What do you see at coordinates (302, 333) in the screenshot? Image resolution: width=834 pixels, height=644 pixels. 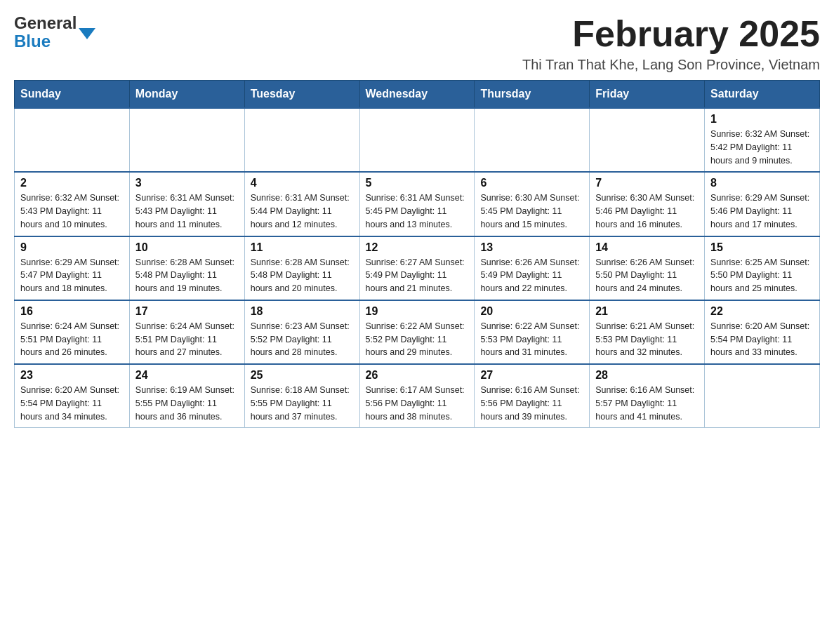 I see `calendar-cell: 18Sunrise: 6:23 AM Sunset: 5:52 PM Dayli…` at bounding box center [302, 333].